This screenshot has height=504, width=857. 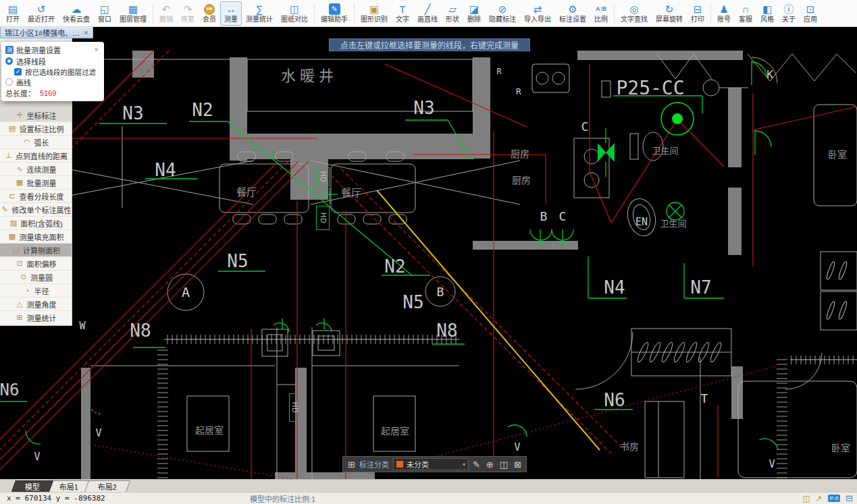 I want to click on toolbar-button-style: ◧风格, so click(x=767, y=13).